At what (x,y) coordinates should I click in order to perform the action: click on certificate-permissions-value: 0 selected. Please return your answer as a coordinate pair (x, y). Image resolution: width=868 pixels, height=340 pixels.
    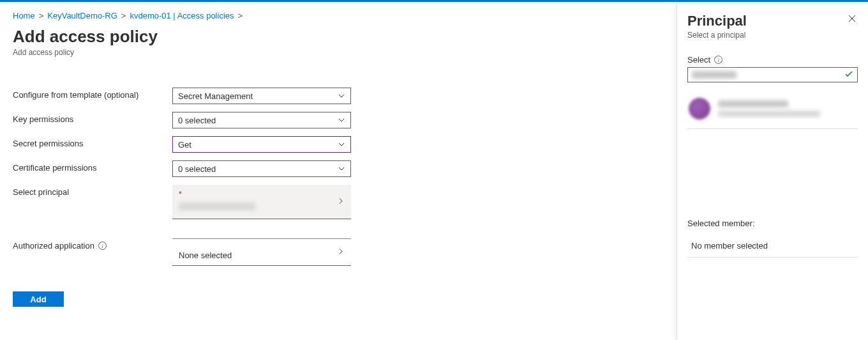
    Looking at the image, I should click on (197, 169).